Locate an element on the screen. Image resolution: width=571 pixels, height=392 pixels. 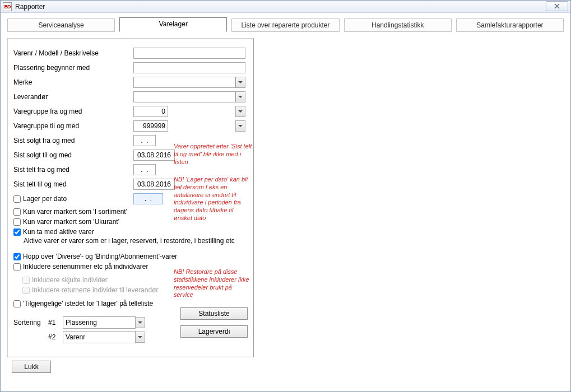
label-returnerte: Inkludere returnerte individer til lever… is located at coordinates (95, 290).